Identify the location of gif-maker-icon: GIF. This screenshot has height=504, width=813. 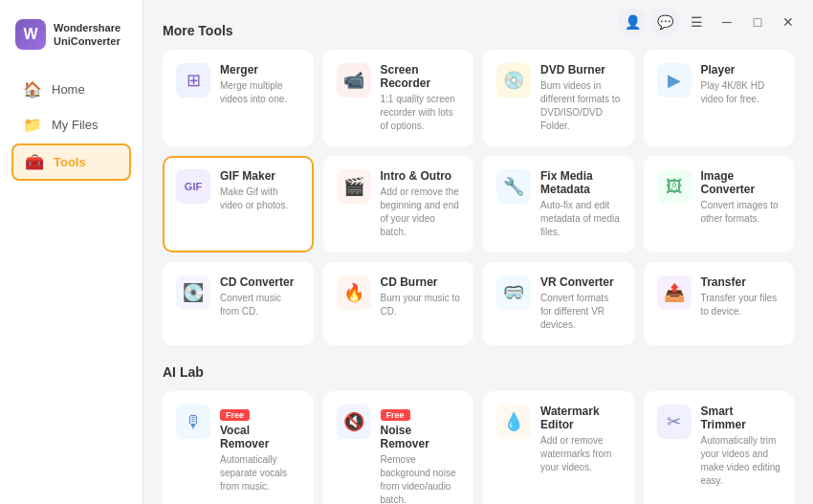
(193, 186).